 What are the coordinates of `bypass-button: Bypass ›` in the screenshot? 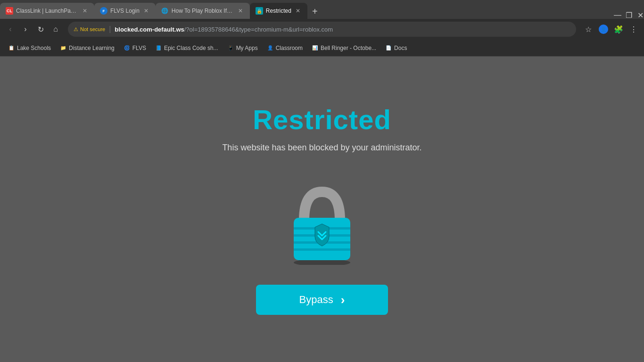 It's located at (322, 300).